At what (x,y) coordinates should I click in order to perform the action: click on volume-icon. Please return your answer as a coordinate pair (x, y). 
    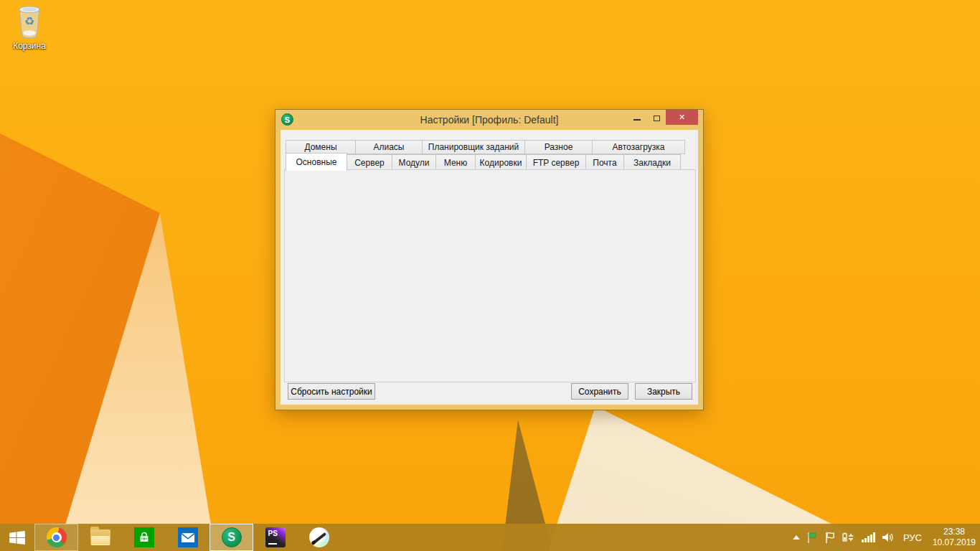
    Looking at the image, I should click on (888, 537).